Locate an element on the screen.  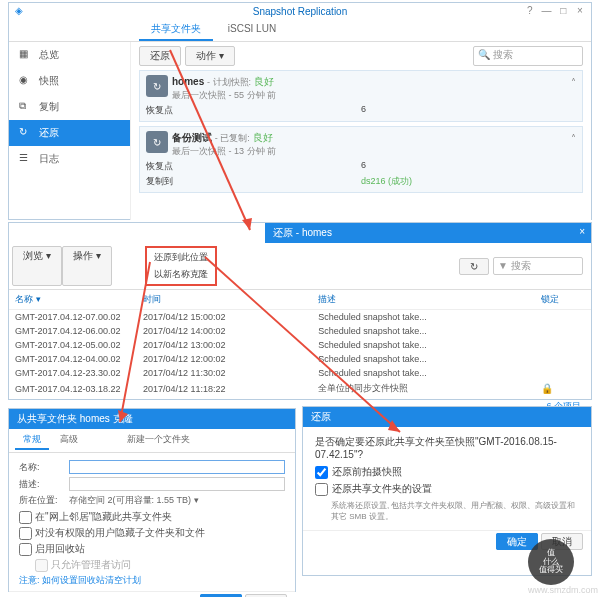
table-row: GMT-2017.04.12-04.00.022017/04/12 12:00:… is located at coordinates (300, 359).